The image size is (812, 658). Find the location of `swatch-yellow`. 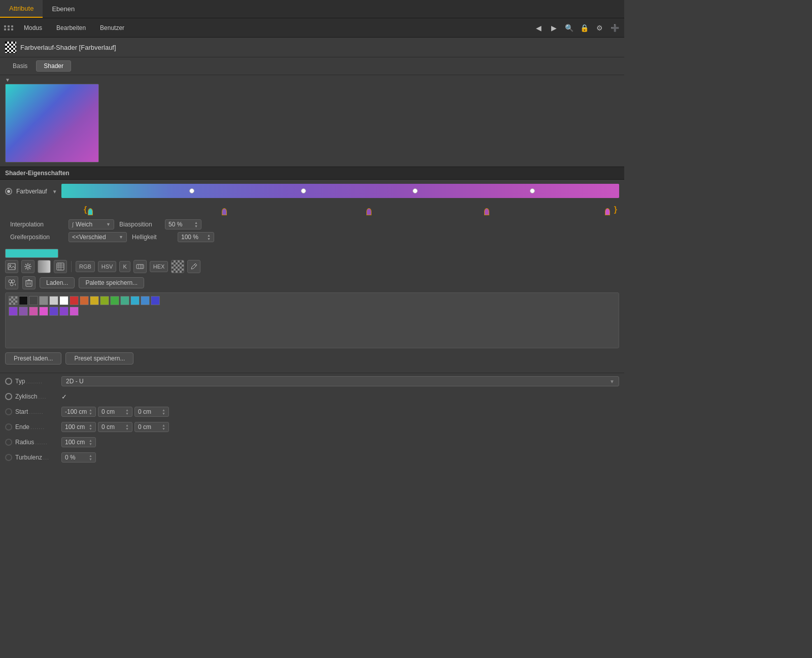

swatch-yellow is located at coordinates (94, 301).